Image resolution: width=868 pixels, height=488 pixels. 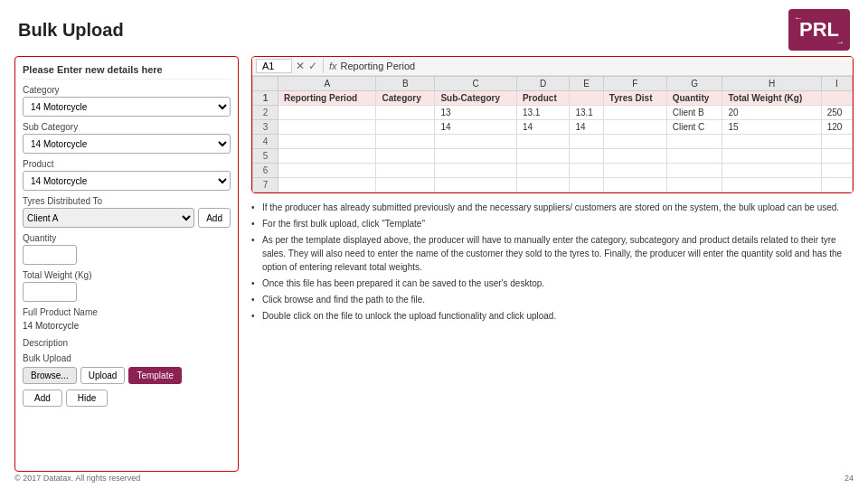 What do you see at coordinates (552, 253) in the screenshot?
I see `list-item: As per the template displayed above, the…` at bounding box center [552, 253].